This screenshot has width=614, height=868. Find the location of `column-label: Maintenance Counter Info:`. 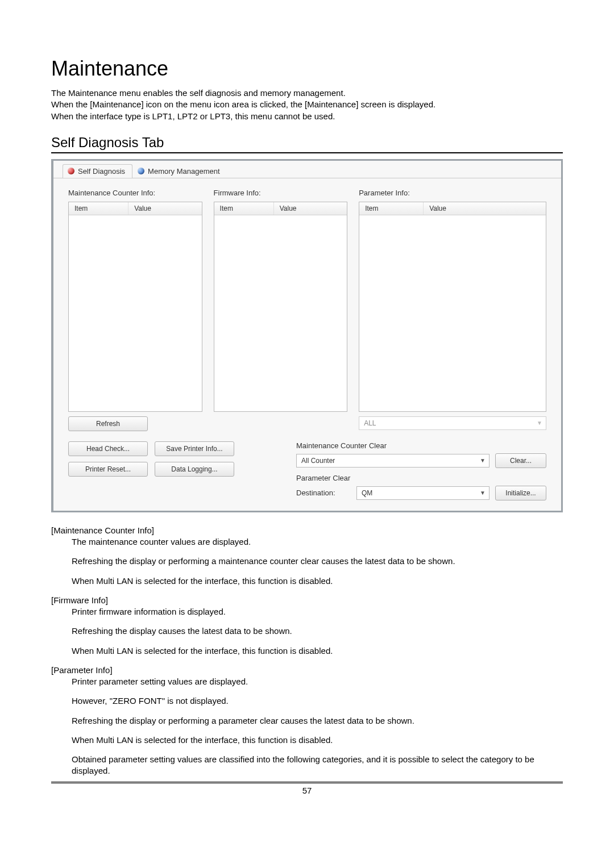

column-label: Maintenance Counter Info: is located at coordinates (135, 193).